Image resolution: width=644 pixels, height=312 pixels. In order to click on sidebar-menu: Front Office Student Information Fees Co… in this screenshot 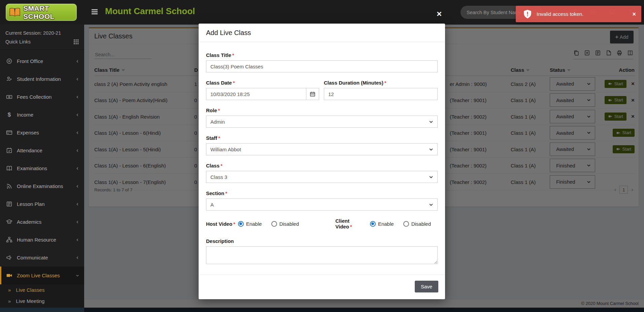, I will do `click(42, 181)`.